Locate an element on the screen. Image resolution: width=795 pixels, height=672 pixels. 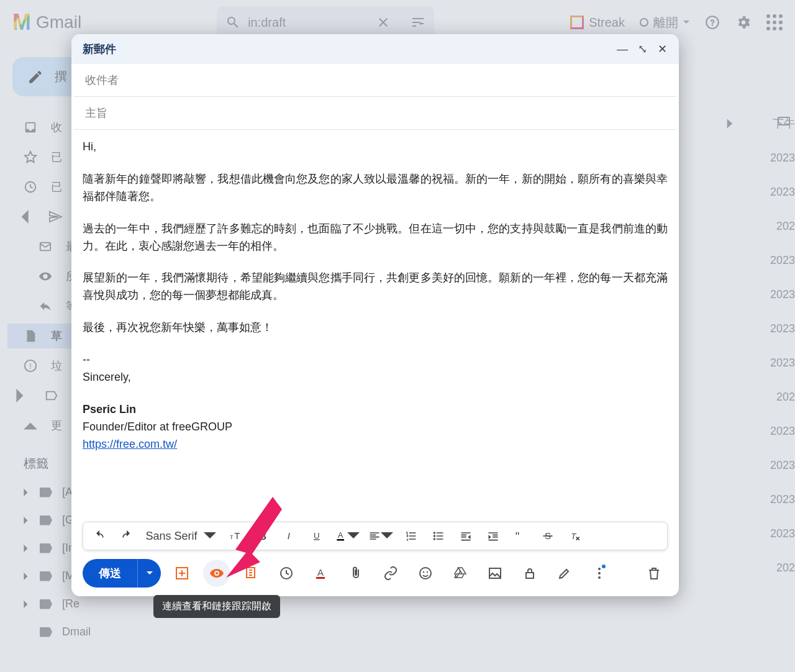
compose-label: 撰 is located at coordinates (61, 77).